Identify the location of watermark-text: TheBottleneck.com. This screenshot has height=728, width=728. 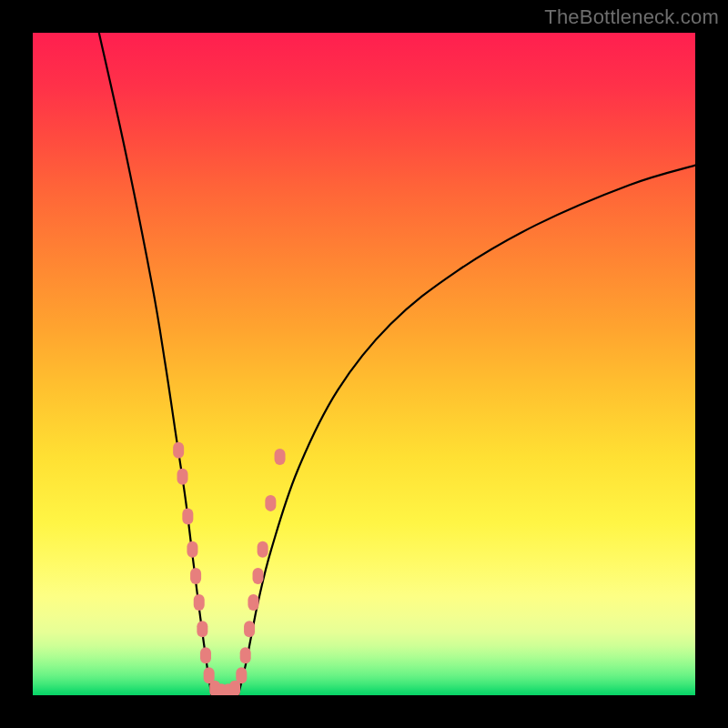
(632, 17).